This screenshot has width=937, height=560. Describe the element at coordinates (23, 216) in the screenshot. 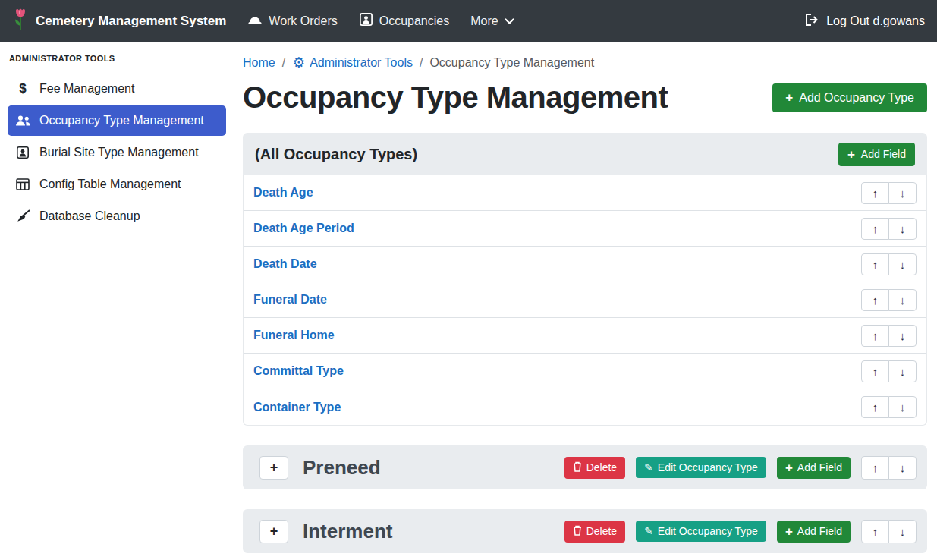

I see `broom-icon` at that location.